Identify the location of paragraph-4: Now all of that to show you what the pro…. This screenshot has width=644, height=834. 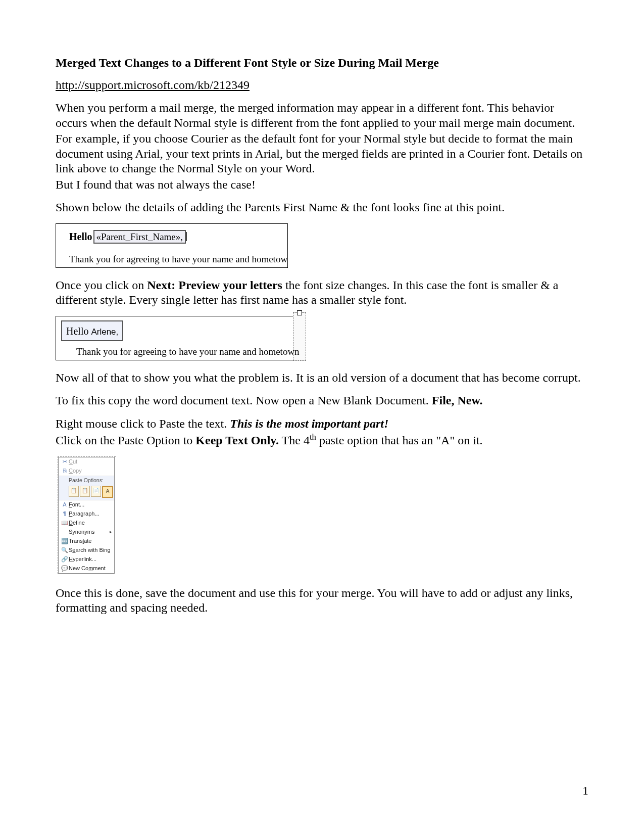
(322, 378).